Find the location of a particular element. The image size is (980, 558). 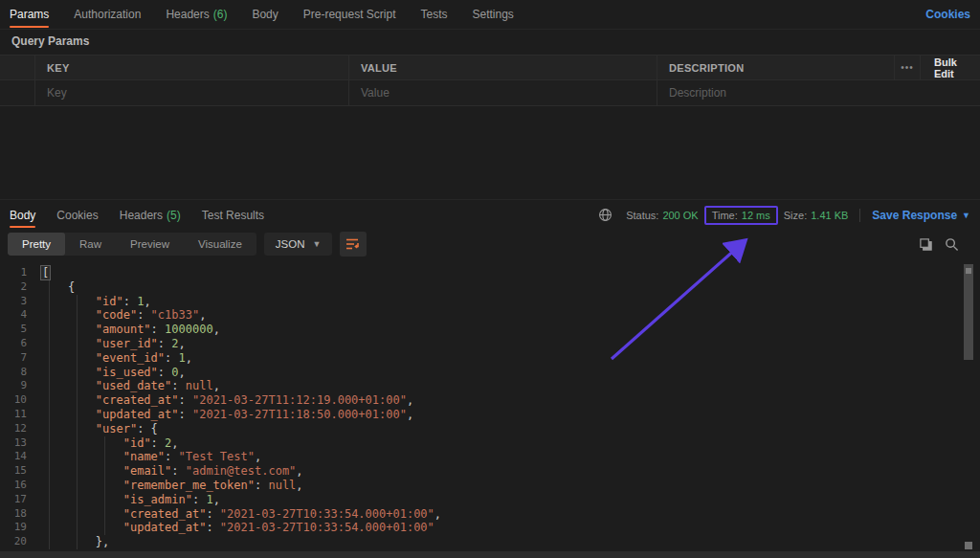

request-tab-pre-request-script: Pre-request Script is located at coordinates (350, 15).